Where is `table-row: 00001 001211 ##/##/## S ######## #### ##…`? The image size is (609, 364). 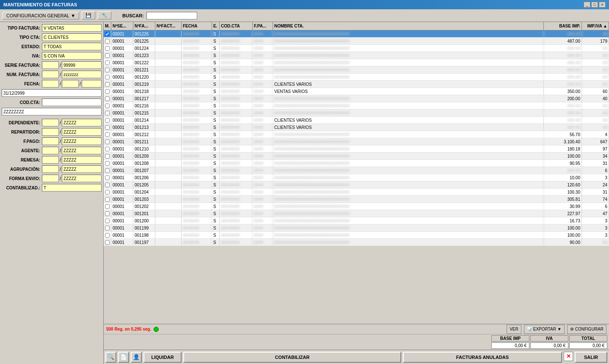 table-row: 00001 001211 ##/##/## S ######## #### ##… is located at coordinates (356, 142).